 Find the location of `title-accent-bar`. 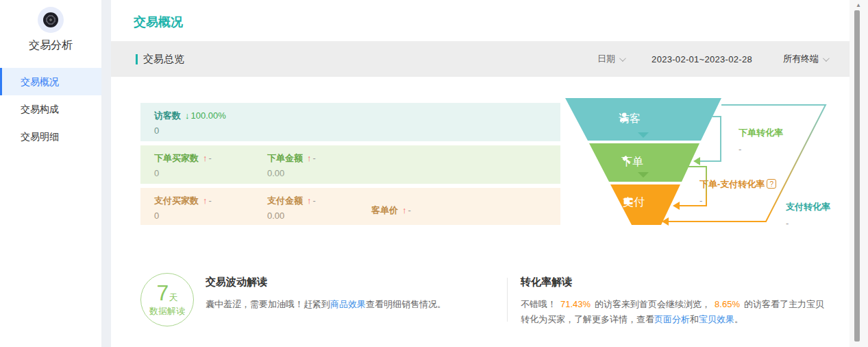

title-accent-bar is located at coordinates (137, 59).